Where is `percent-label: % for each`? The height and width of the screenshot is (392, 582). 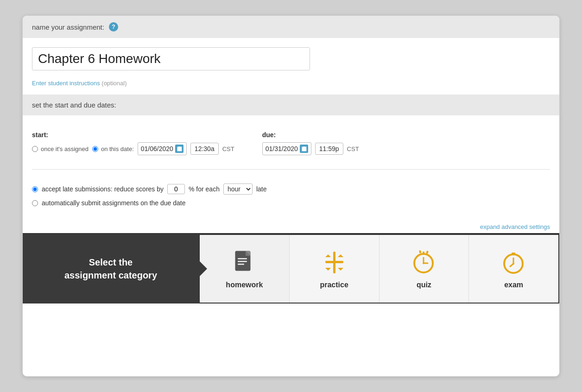
percent-label: % for each is located at coordinates (204, 189).